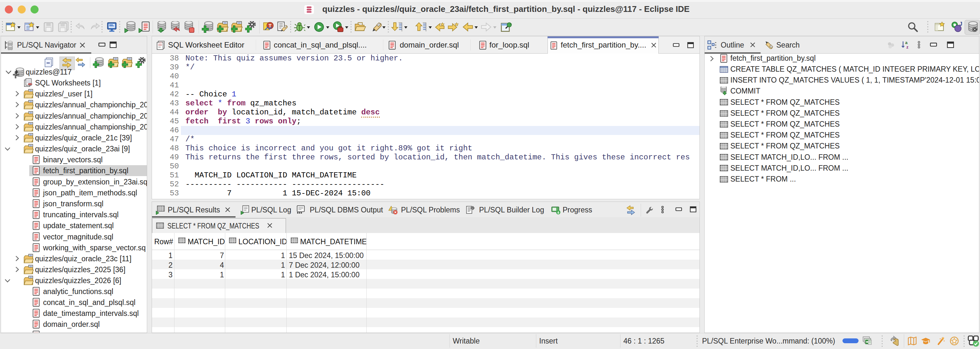 The width and height of the screenshot is (980, 349). I want to click on svg-text: J, so click(961, 24).